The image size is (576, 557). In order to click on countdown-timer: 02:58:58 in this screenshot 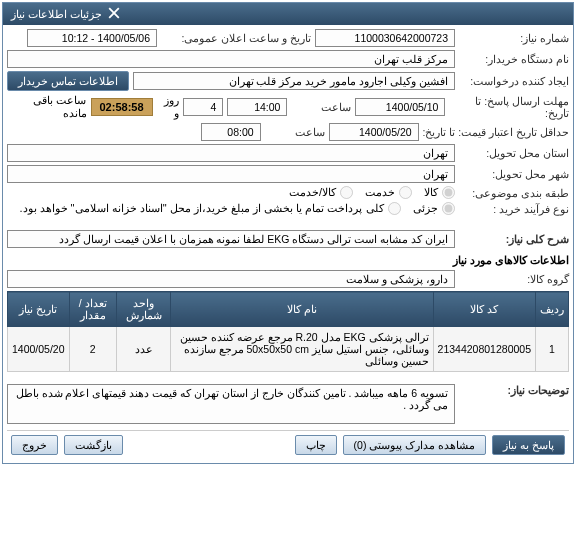, I will do `click(122, 107)`.